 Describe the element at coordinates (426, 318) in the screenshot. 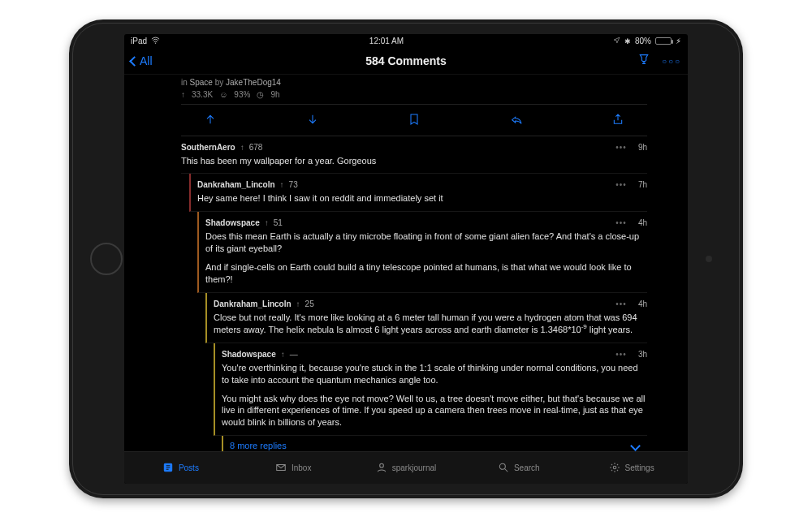

I see `comment: Dankraham_Lincoln↑25•••4hClose but not r…` at that location.